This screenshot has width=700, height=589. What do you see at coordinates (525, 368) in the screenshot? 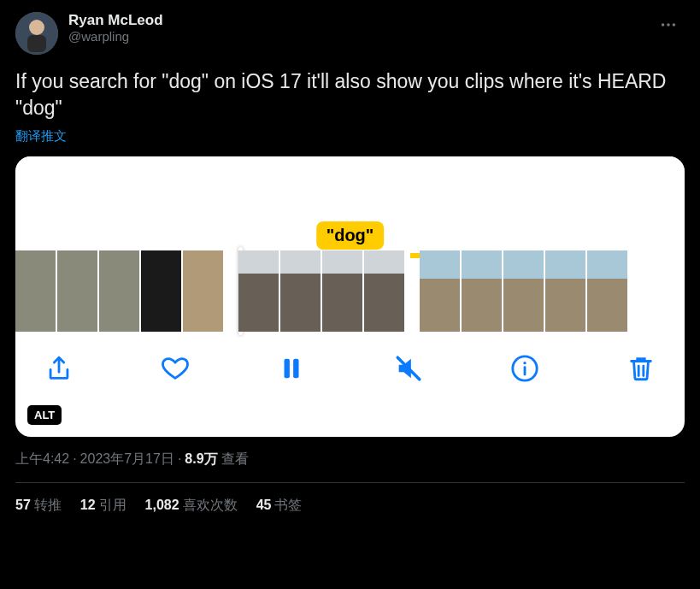
I see `info-icon` at bounding box center [525, 368].